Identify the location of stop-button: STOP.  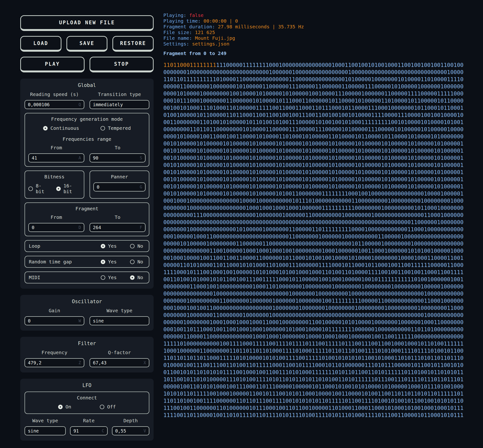
(122, 64).